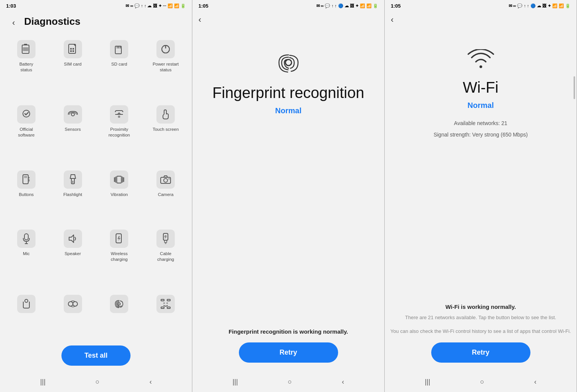 The width and height of the screenshot is (577, 392). Describe the element at coordinates (166, 304) in the screenshot. I see `face-icon` at that location.